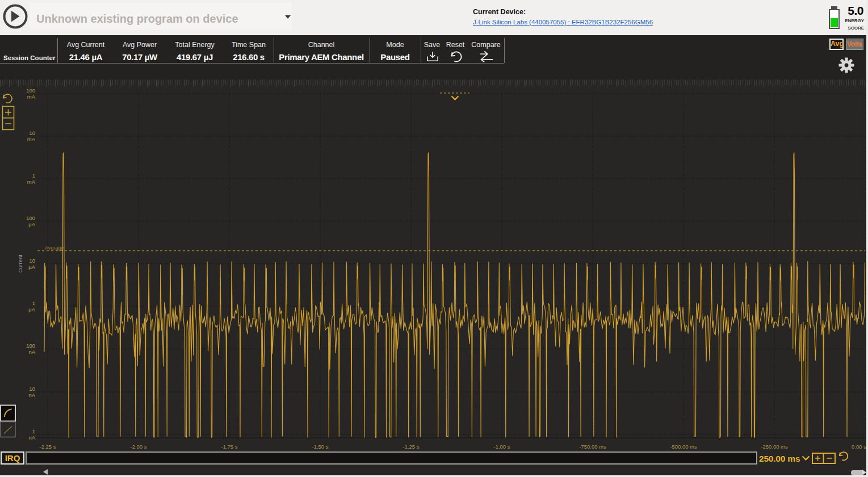 The image size is (868, 477). I want to click on svg-text: -1.00 s, so click(502, 447).